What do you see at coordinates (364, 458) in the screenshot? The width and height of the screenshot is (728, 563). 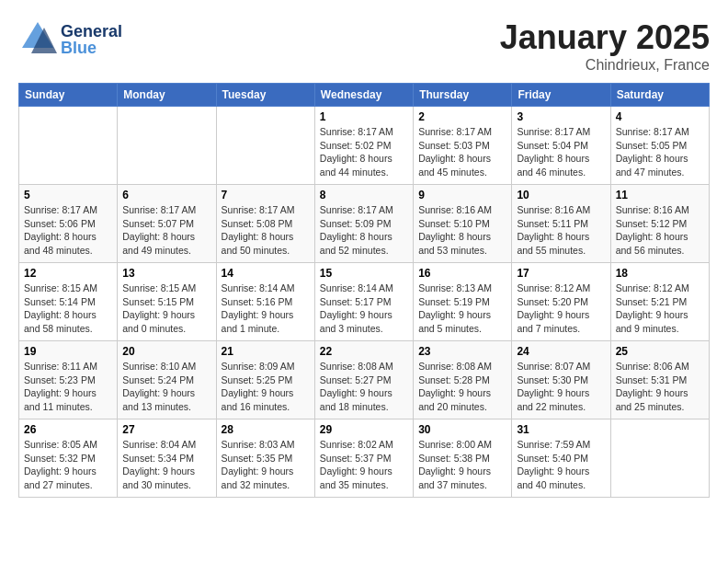 I see `day-cell: 29Sunrise: 8:02 AM Sunset: 5:37 PM Dayli…` at bounding box center [364, 458].